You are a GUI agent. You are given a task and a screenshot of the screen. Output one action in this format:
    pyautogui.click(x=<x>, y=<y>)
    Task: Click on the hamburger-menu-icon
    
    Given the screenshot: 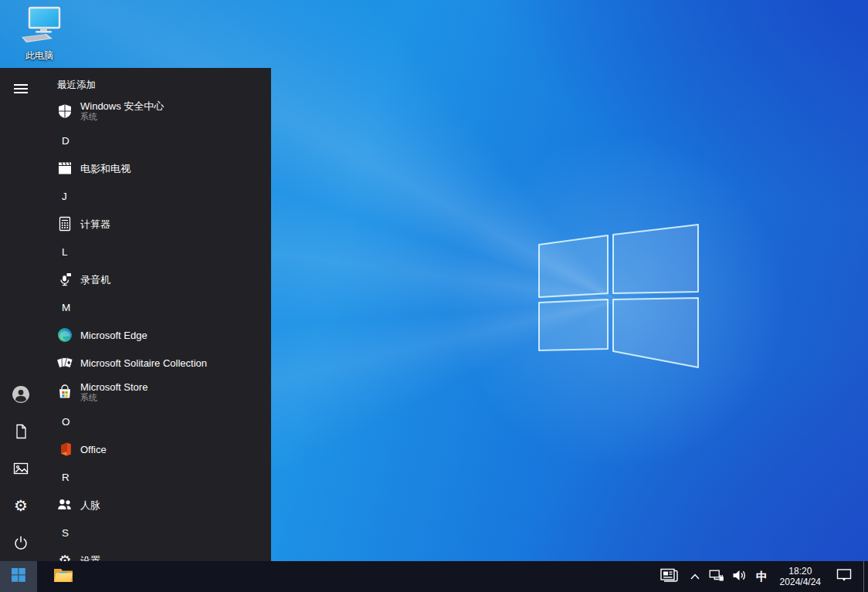 What is the action you would take?
    pyautogui.click(x=21, y=89)
    